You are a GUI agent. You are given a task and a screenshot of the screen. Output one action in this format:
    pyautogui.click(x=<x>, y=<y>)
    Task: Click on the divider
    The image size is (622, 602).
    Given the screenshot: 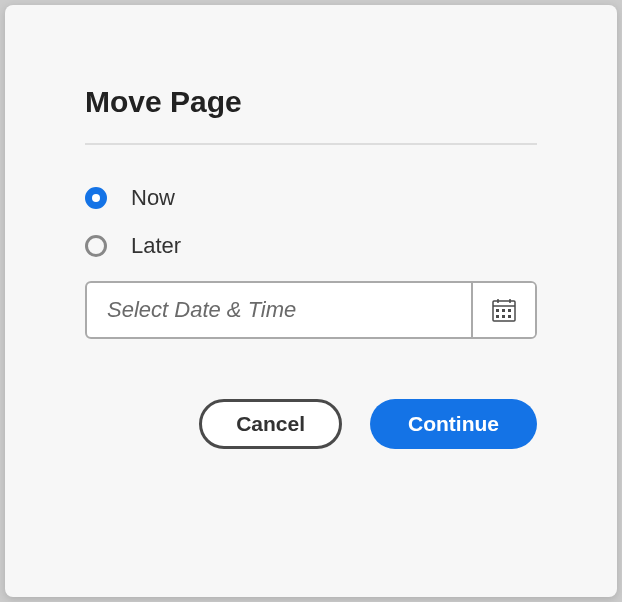 What is the action you would take?
    pyautogui.click(x=311, y=144)
    